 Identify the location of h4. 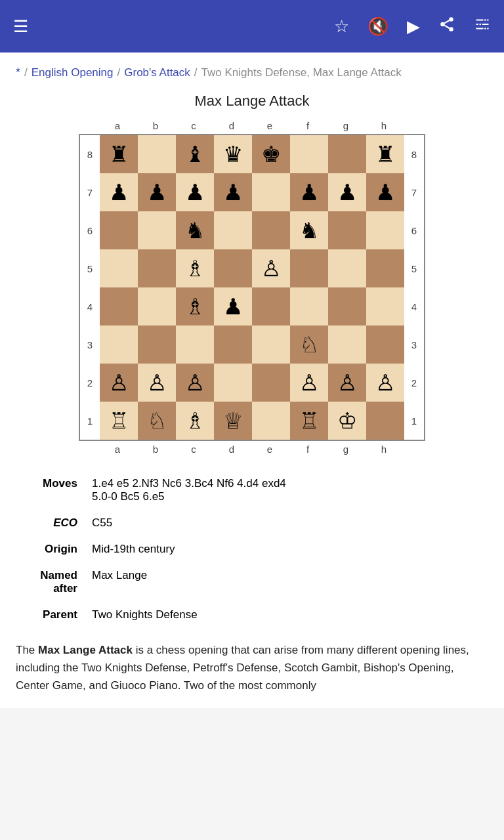
(385, 306).